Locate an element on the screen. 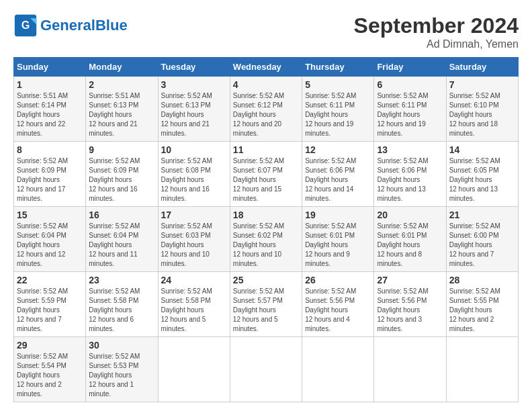 This screenshot has width=532, height=411. calendar-cell: 8 Sunrise: 5:52 AM Sunset: 6:09 PM Dayli… is located at coordinates (50, 175).